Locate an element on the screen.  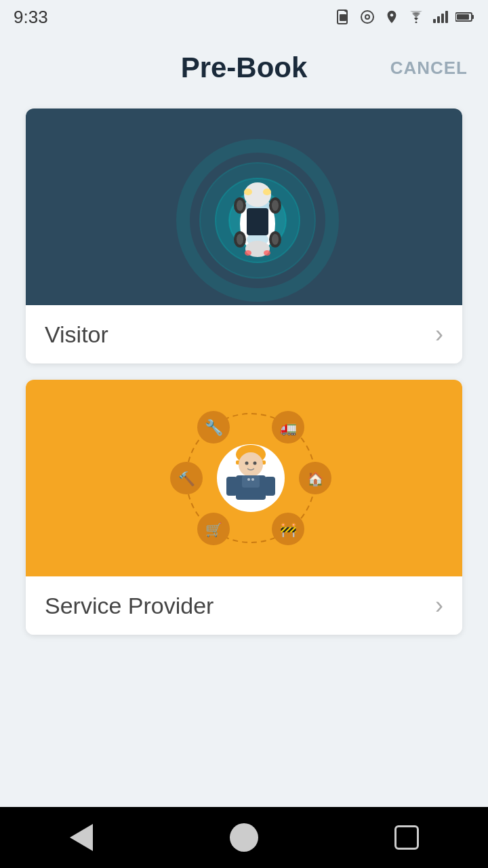
service-label: Service Provider is located at coordinates (129, 606).